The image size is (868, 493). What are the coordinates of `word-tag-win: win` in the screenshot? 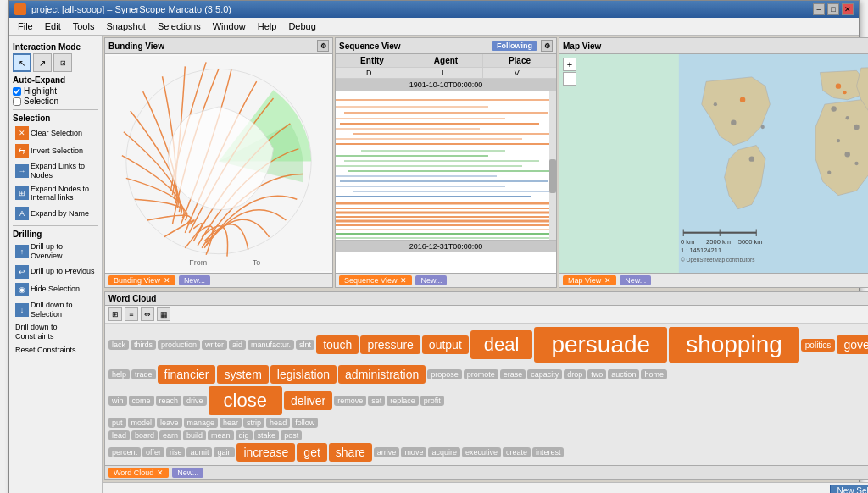 It's located at (118, 401).